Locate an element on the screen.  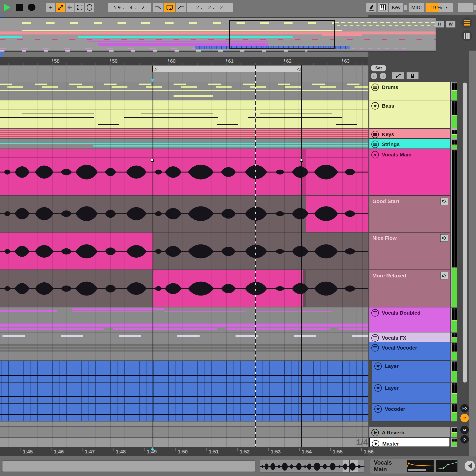
loop-brace: ▷◁ is located at coordinates (227, 69).